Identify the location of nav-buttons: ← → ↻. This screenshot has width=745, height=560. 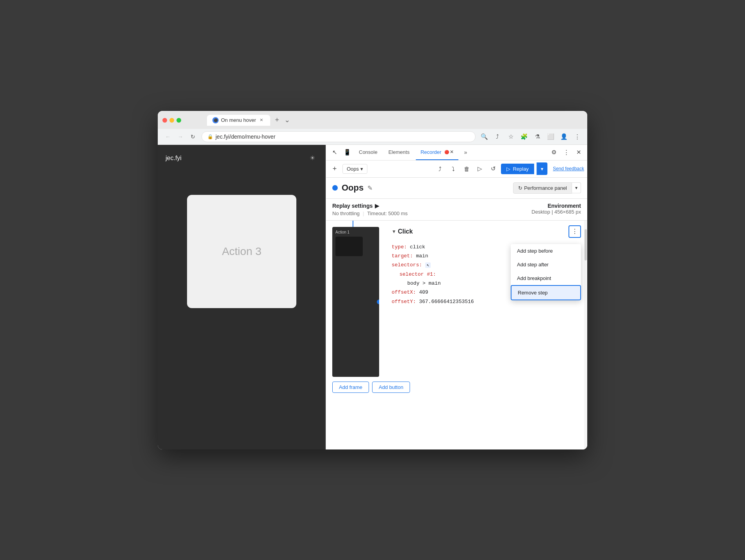
(180, 137).